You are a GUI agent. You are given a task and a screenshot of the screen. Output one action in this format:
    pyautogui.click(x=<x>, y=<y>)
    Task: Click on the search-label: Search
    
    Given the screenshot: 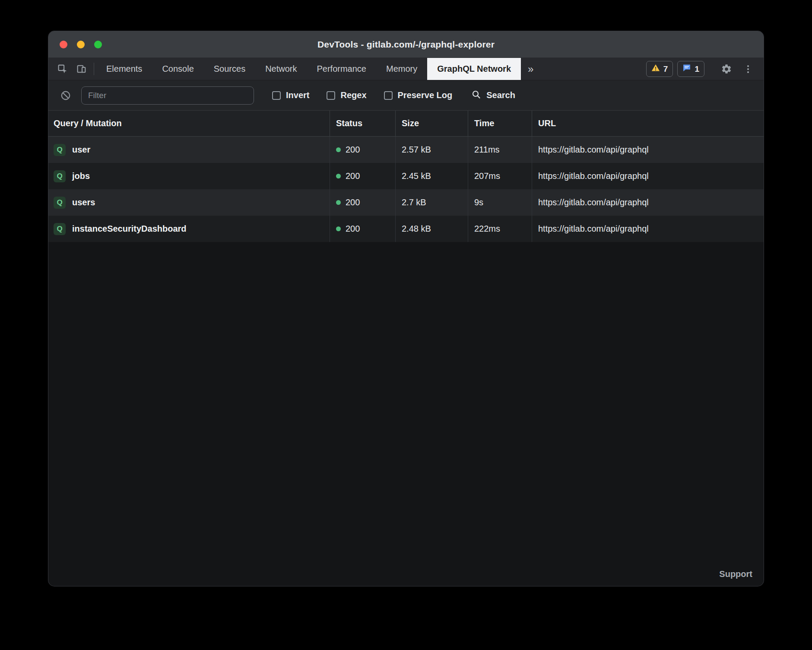 What is the action you would take?
    pyautogui.click(x=501, y=95)
    